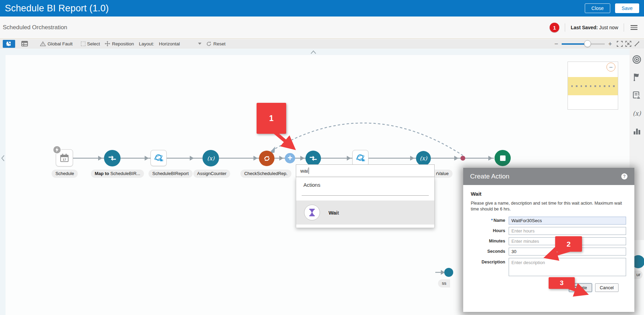 This screenshot has width=644, height=315. What do you see at coordinates (179, 44) in the screenshot?
I see `layout-dropdown: Horizontal` at bounding box center [179, 44].